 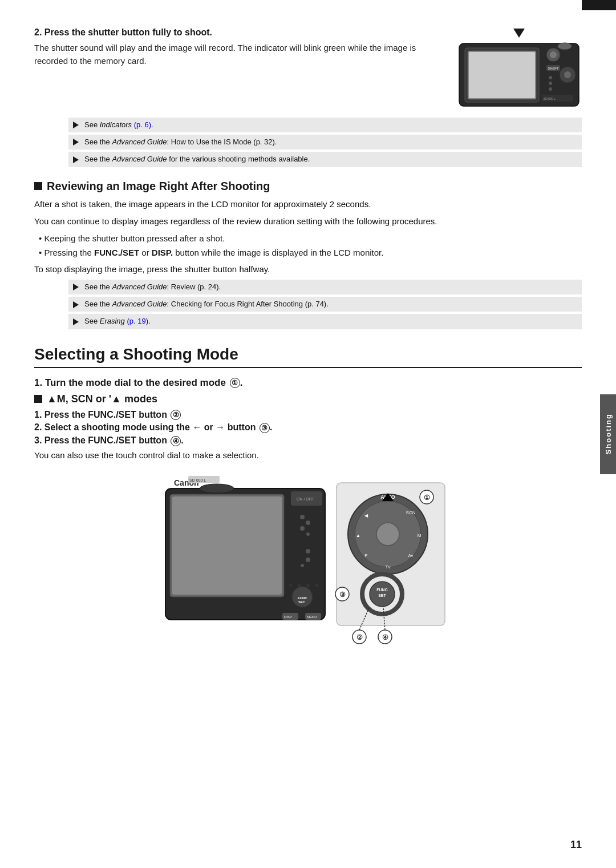 I want to click on shutter-heading: 2. Press the shutter button fully to sho…, so click(x=240, y=33).